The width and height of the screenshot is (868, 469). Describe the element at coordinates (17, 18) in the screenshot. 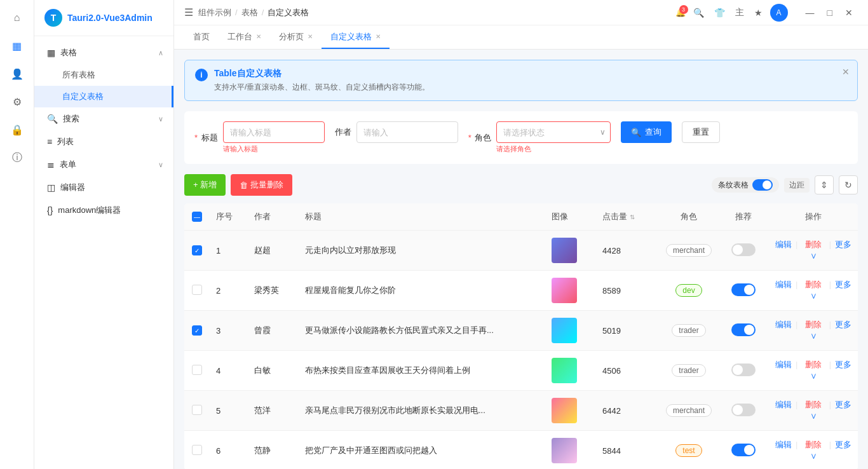

I see `sidebar-icon-home: ⌂` at that location.